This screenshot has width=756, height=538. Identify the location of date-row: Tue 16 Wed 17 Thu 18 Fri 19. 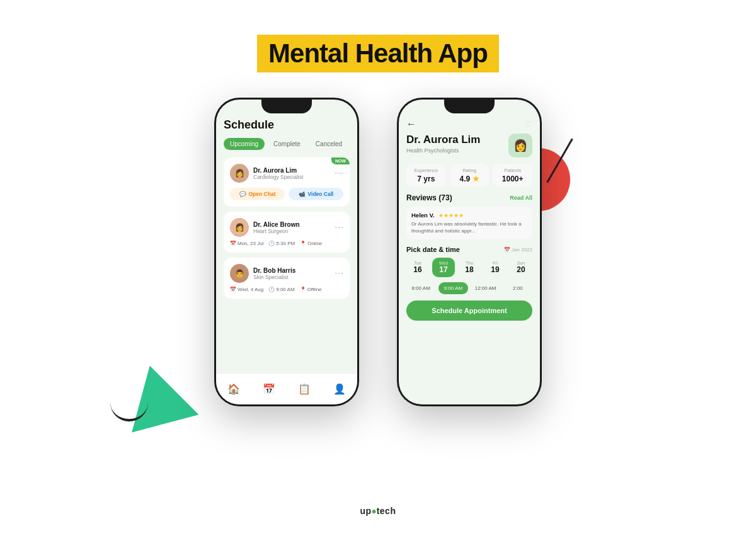
(469, 267).